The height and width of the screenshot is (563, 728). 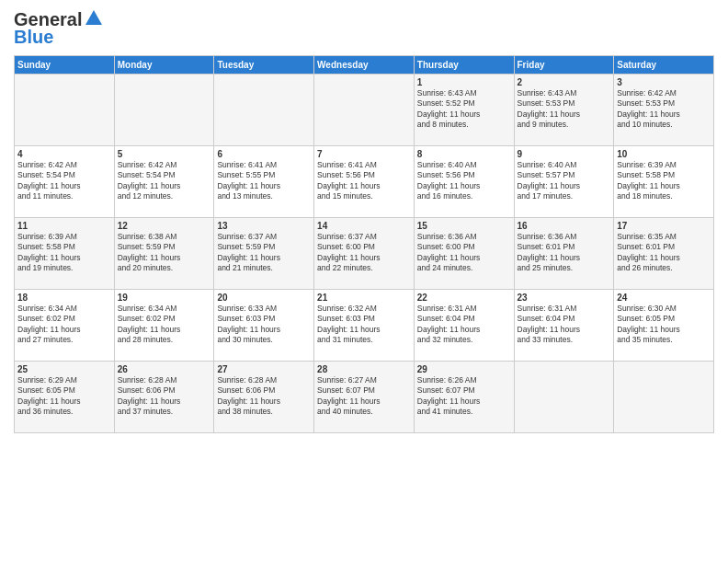 What do you see at coordinates (664, 326) in the screenshot?
I see `calendar-cell: 24Sunrise: 6:30 AMSunset: 6:05 PMDayligh…` at bounding box center [664, 326].